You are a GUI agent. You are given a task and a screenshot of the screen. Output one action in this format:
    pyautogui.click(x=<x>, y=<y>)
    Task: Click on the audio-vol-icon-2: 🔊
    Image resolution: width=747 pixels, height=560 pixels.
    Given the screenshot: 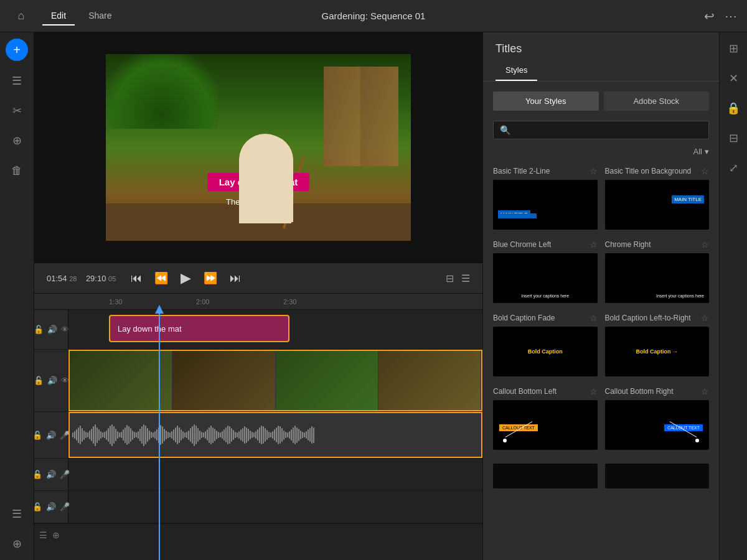 What is the action you would take?
    pyautogui.click(x=51, y=474)
    